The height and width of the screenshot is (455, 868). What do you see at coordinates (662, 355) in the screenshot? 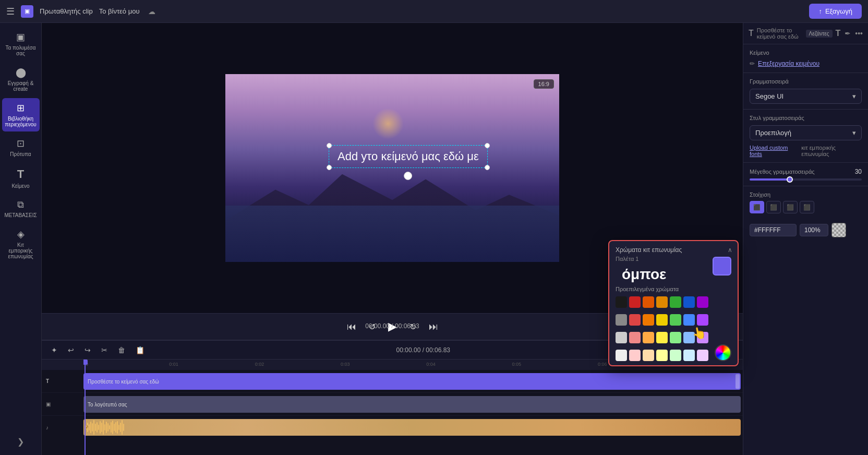
I see `swatch-cream` at bounding box center [662, 355].